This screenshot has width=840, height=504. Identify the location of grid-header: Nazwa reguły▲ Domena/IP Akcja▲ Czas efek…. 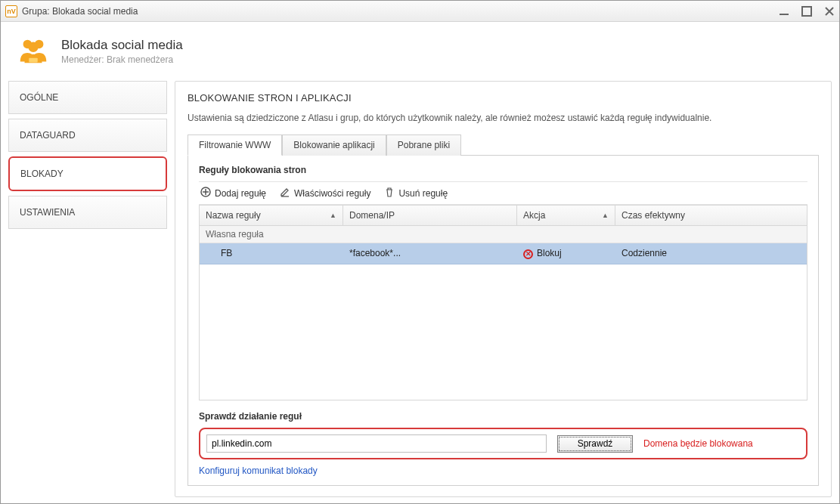
(504, 216).